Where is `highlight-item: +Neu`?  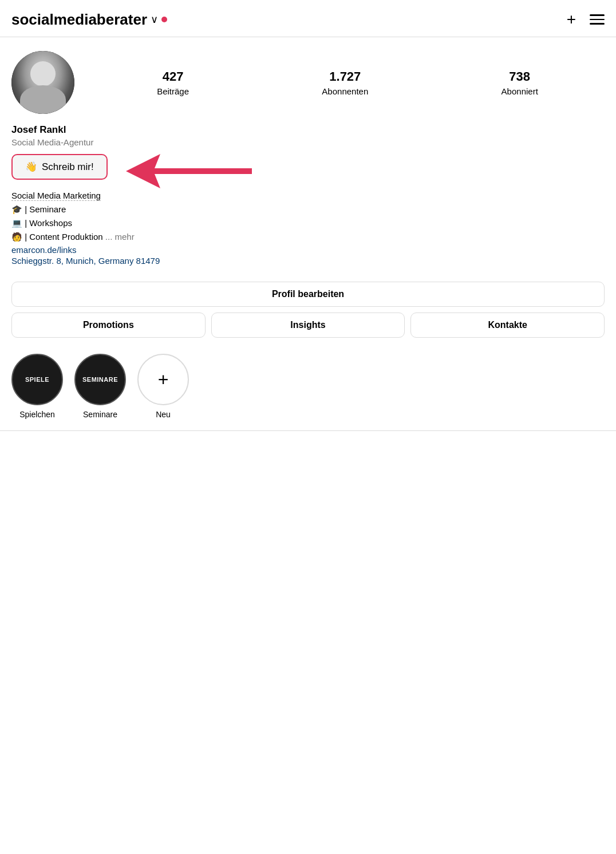
highlight-item: +Neu is located at coordinates (163, 386).